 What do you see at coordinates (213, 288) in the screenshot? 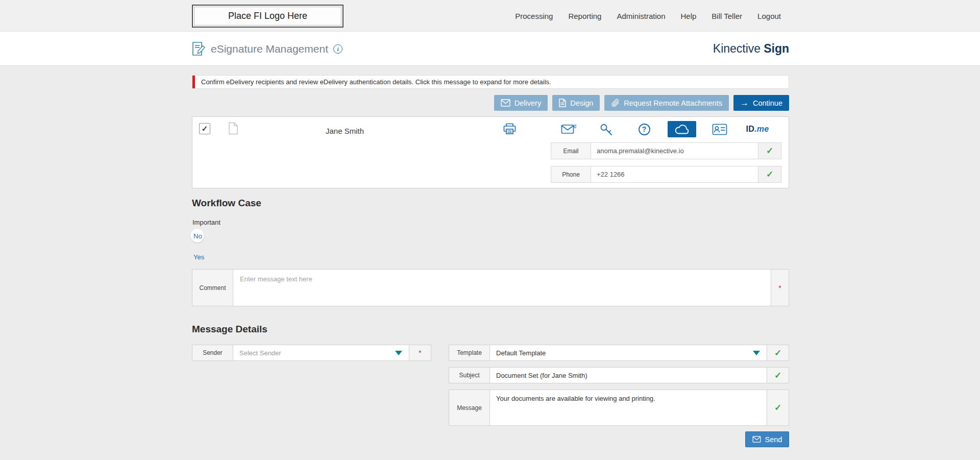
I see `comment-label: Comment` at bounding box center [213, 288].